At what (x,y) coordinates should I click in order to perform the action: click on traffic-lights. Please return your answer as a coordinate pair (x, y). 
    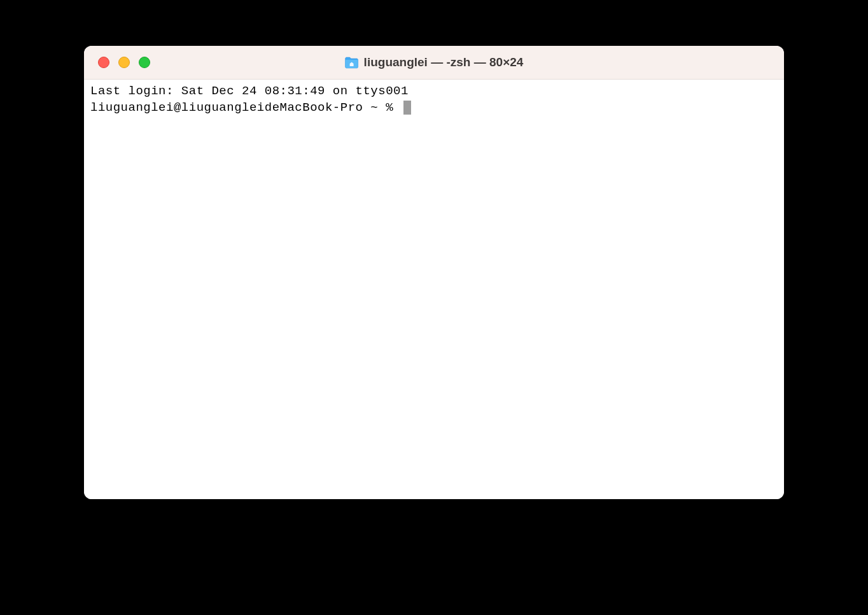
    Looking at the image, I should click on (117, 62).